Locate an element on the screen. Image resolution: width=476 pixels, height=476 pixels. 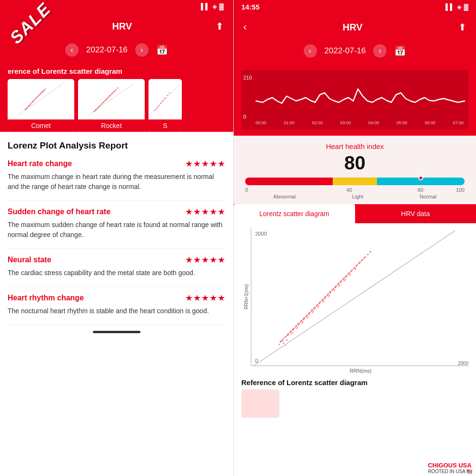
left-home-bar is located at coordinates (117, 332).